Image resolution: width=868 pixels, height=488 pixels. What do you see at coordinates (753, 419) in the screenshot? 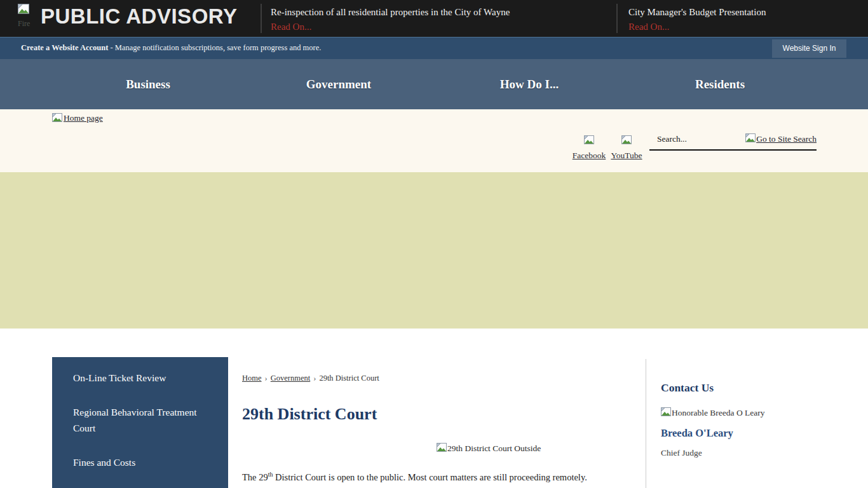
I see `contact-us-panel: Contact Us Honorable Breeda O Leary Bree…` at bounding box center [753, 419].